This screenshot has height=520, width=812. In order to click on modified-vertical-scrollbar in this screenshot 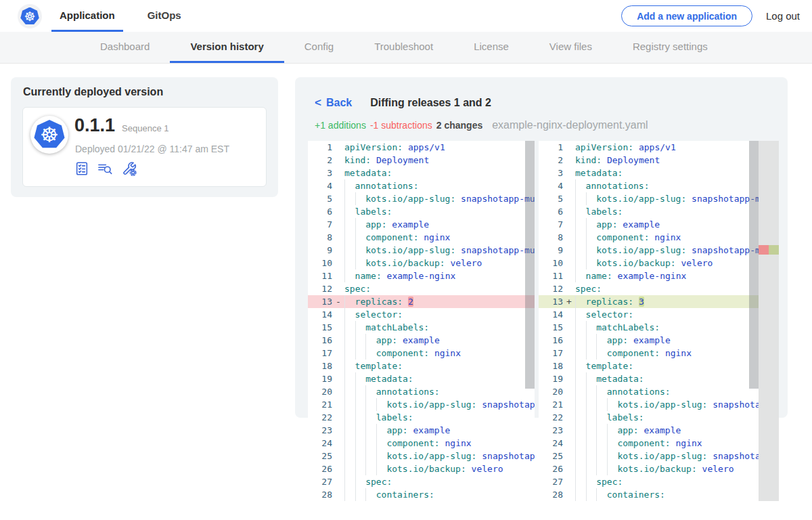, I will do `click(754, 265)`.